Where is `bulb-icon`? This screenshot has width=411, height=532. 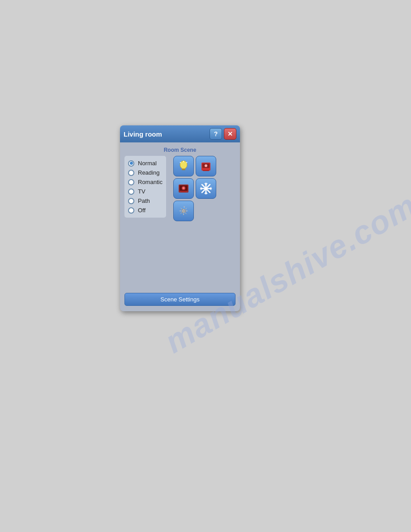
bulb-icon is located at coordinates (184, 166).